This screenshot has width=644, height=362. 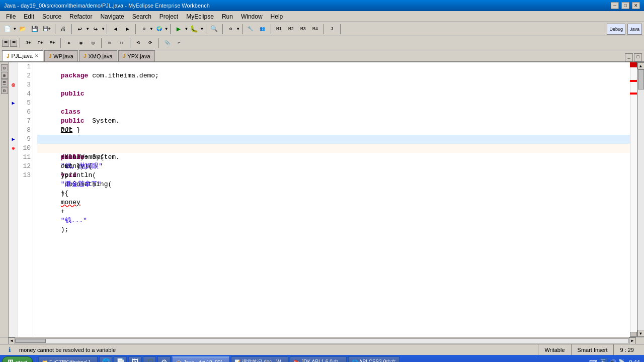 What do you see at coordinates (5, 75) in the screenshot?
I see `left-panel-btn2: ⊞` at bounding box center [5, 75].